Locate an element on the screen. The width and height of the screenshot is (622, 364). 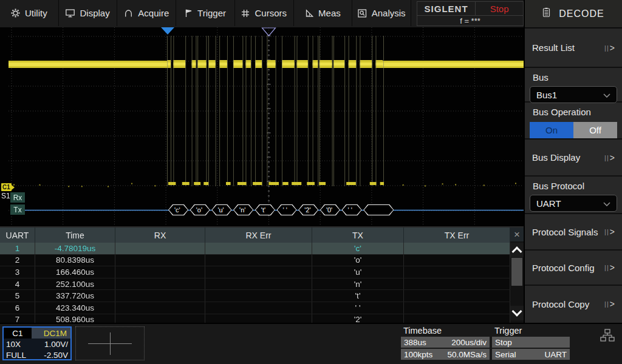
bus-s1-tag: S1 is located at coordinates (6, 197).